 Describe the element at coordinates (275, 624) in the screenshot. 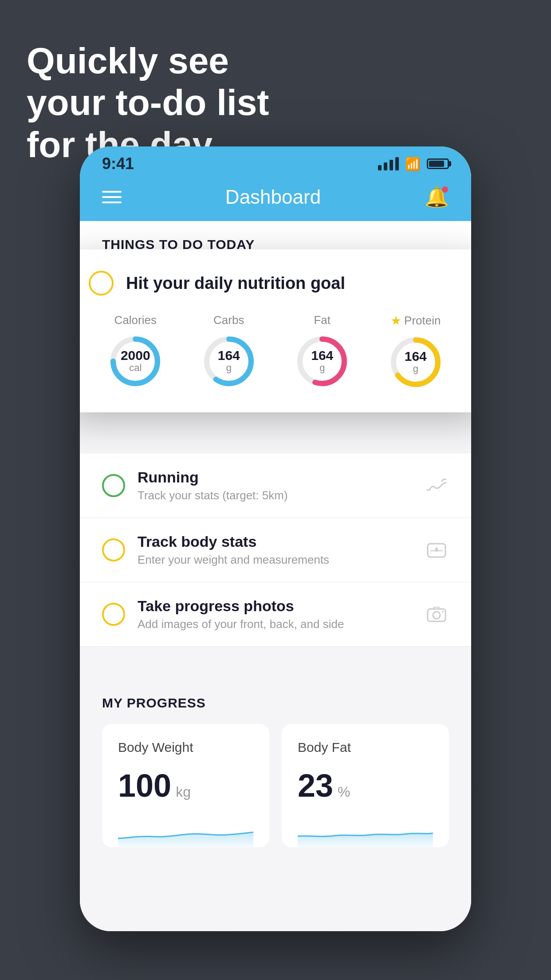

I see `progress-photos-subtitle: Add images of your front, back, and side` at that location.